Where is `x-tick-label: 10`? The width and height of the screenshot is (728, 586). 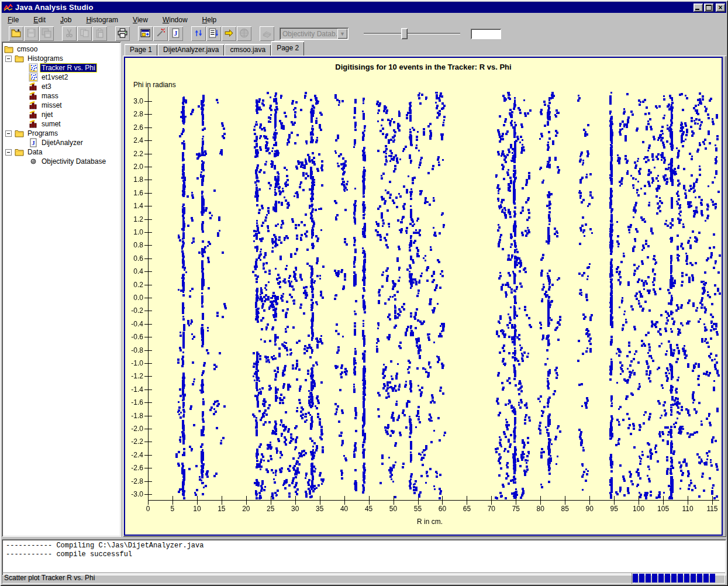
x-tick-label: 10 is located at coordinates (197, 509).